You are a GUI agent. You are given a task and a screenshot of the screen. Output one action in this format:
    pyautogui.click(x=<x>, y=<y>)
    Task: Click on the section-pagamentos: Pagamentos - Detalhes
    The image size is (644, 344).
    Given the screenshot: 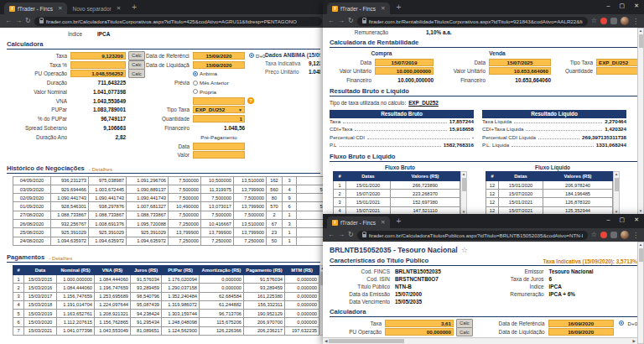 What is the action you would take?
    pyautogui.click(x=164, y=258)
    